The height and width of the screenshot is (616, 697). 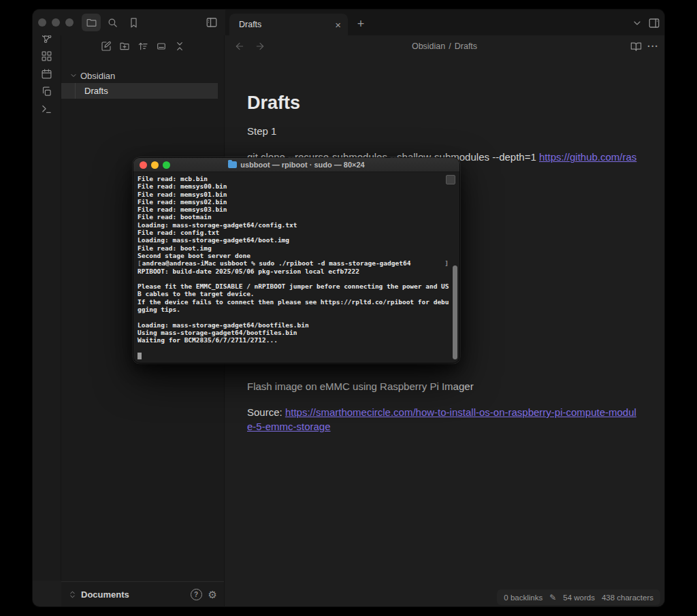 I want to click on tab-label: Drafts, so click(x=287, y=25).